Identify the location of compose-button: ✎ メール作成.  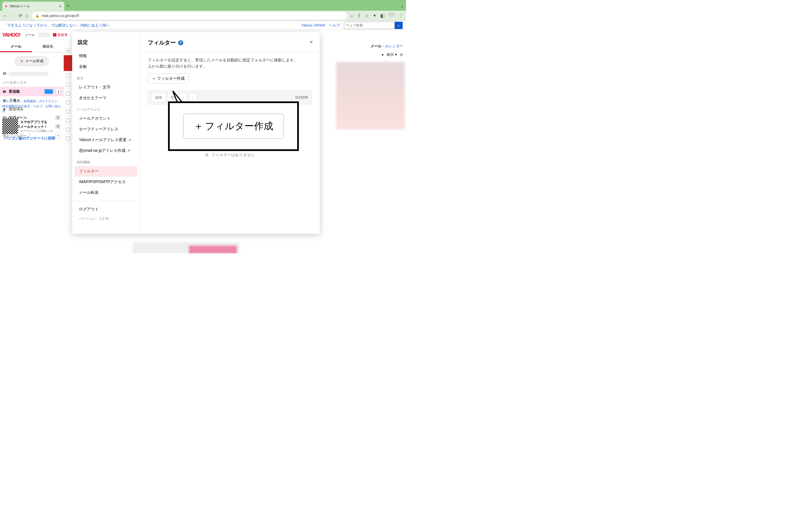
(32, 61).